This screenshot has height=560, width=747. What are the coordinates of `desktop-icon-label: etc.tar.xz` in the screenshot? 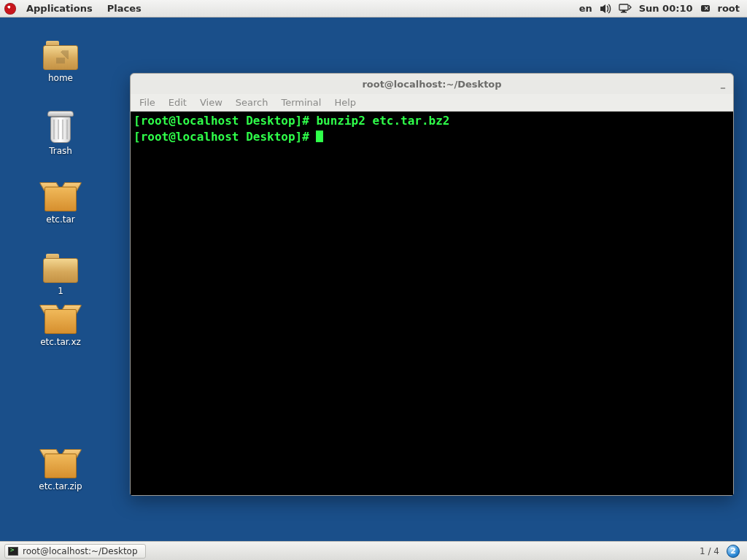 It's located at (61, 342).